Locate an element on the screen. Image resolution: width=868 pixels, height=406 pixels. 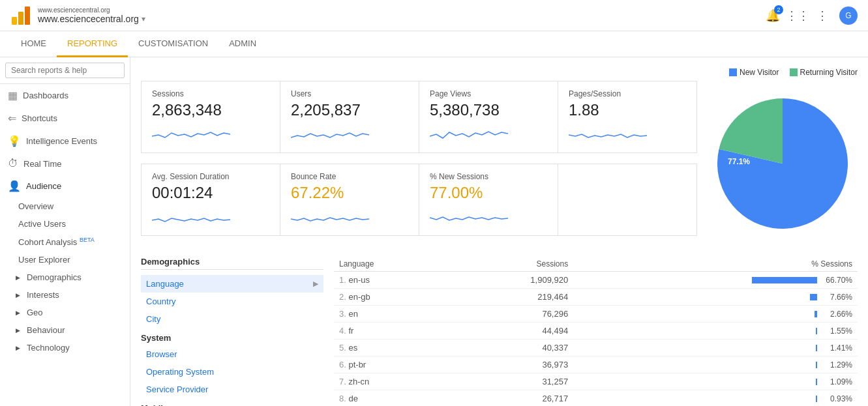
chart-legend: New Visitor Returning Visitor is located at coordinates (500, 72).